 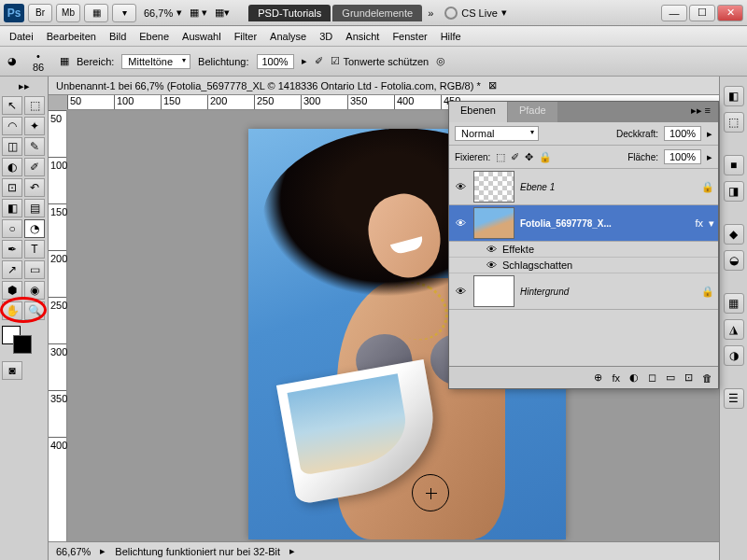 What do you see at coordinates (533, 112) in the screenshot?
I see `tab-pfade: Pfade` at bounding box center [533, 112].